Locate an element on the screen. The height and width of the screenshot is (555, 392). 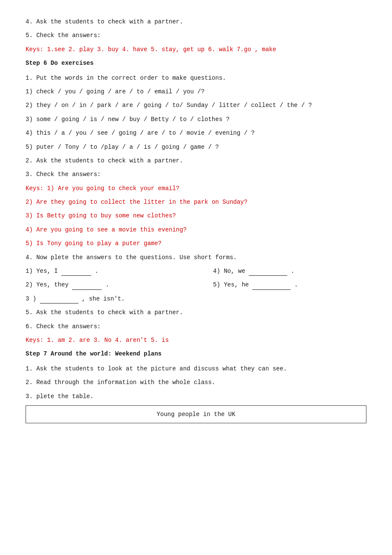
keys-3: Keys: 1. am 2. are 3. No 4. aren't 5. is is located at coordinates (196, 340).